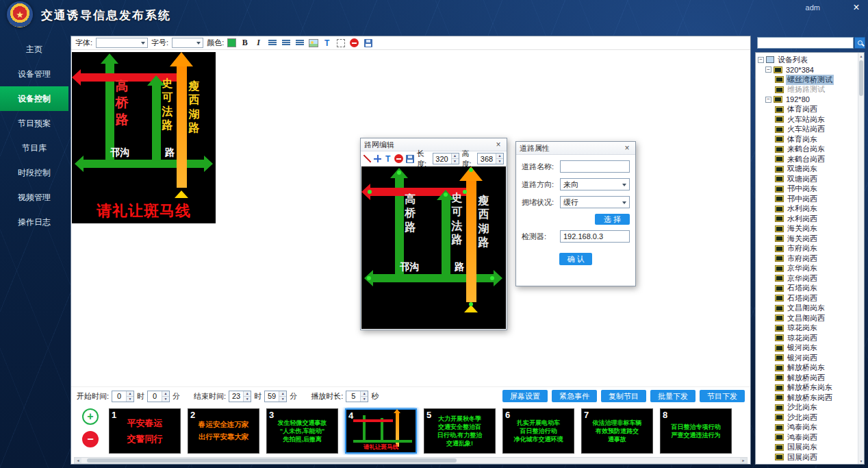 Image resolution: width=868 pixels, height=468 pixels. I want to click on align-center-icon, so click(286, 42).